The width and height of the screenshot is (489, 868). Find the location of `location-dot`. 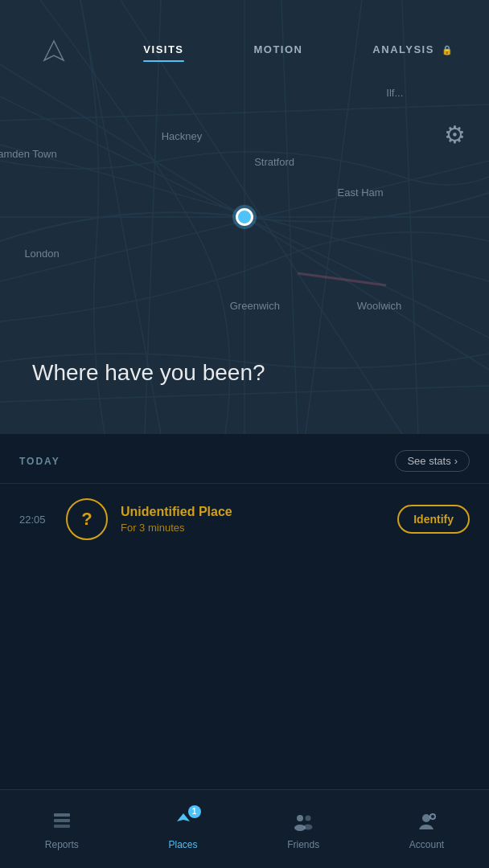

location-dot is located at coordinates (244, 217).